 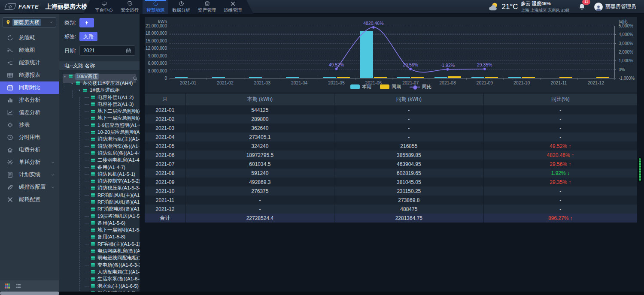 I want to click on tree-node: ▾1#低压进线柜, so click(x=100, y=90).